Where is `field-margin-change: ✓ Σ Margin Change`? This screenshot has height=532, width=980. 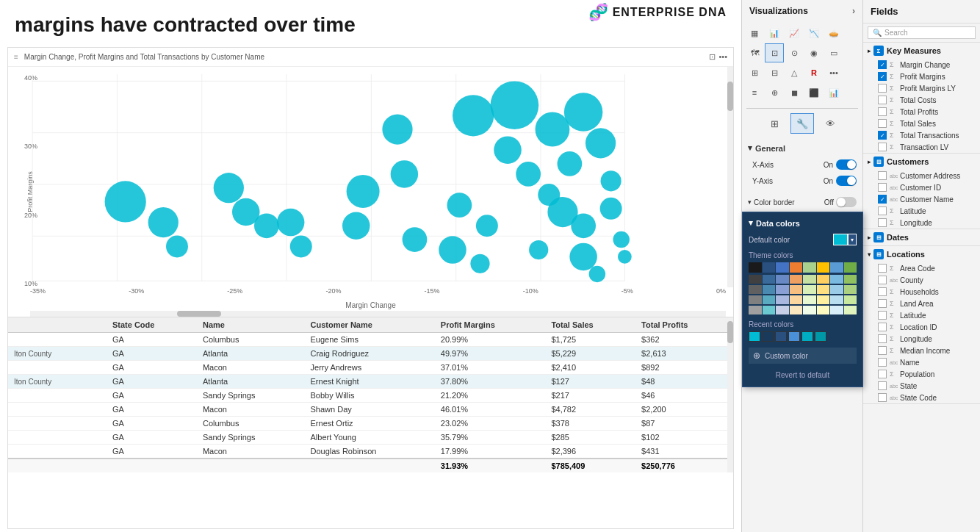 field-margin-change: ✓ Σ Margin Change is located at coordinates (921, 65).